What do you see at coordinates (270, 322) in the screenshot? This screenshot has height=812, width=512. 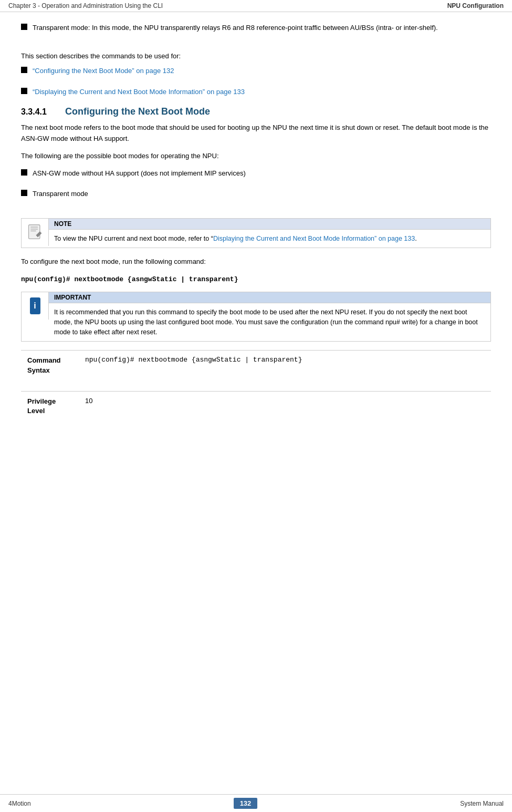 I see `important-body-text: It is recommended that you run this comm…` at bounding box center [270, 322].